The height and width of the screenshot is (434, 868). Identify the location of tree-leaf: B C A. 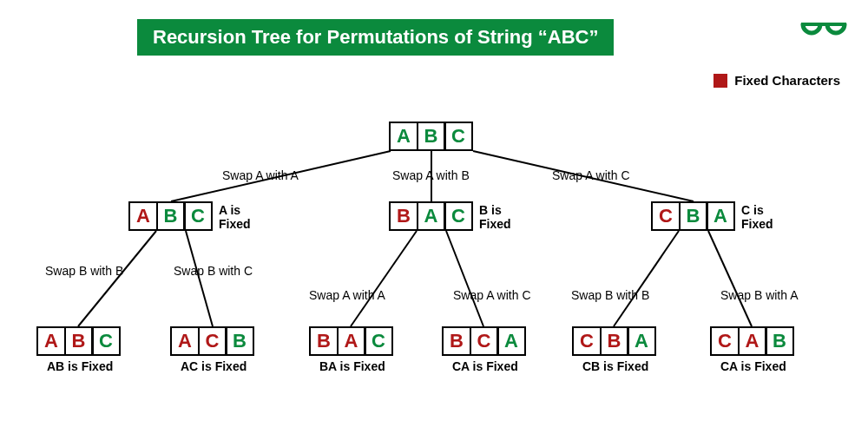
(484, 341).